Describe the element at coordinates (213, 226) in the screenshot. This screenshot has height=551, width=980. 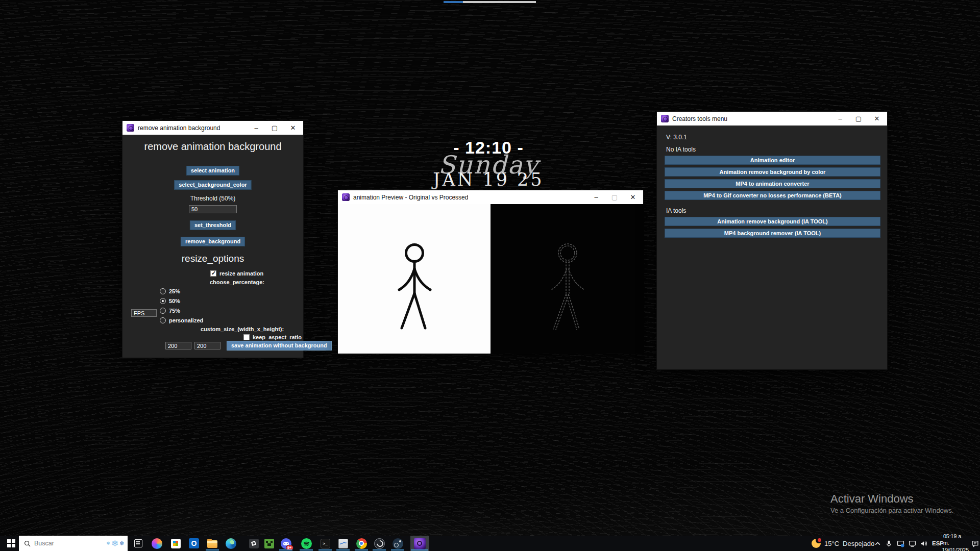
I see `set-threshold-button: set_threshold` at that location.